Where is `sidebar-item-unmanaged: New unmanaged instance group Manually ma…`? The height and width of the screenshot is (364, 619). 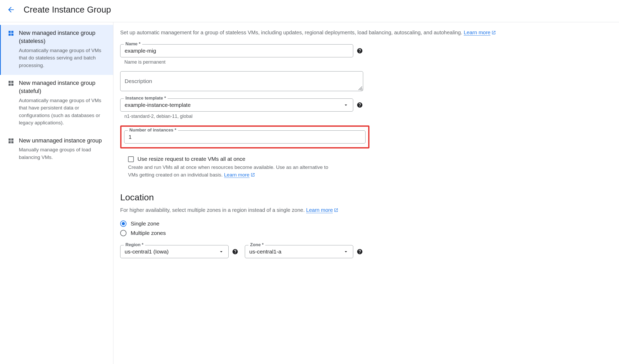
sidebar-item-unmanaged: New unmanaged instance group Manually ma… is located at coordinates (57, 150).